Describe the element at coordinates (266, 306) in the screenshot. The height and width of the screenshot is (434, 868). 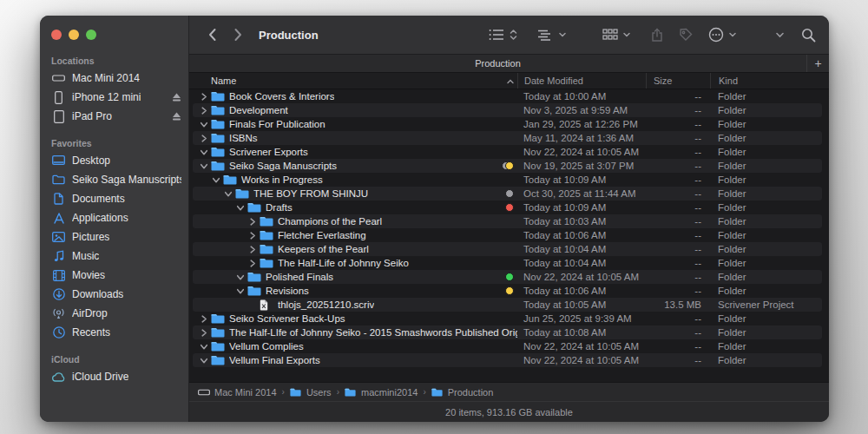
I see `scrivener-file-icon` at that location.